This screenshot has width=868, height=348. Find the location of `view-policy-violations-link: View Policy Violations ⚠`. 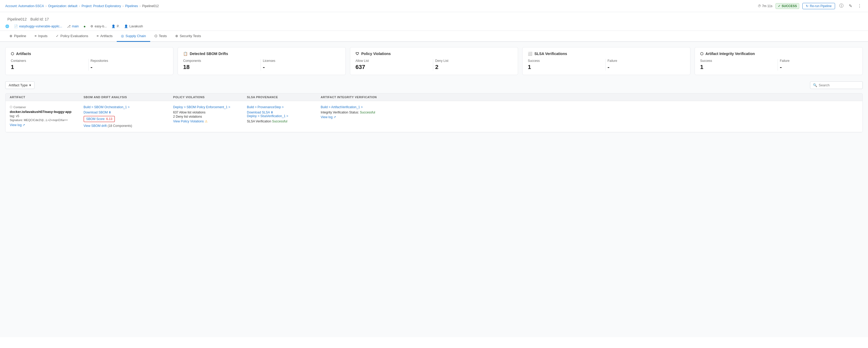

view-policy-violations-link: View Policy Violations ⚠ is located at coordinates (210, 121).